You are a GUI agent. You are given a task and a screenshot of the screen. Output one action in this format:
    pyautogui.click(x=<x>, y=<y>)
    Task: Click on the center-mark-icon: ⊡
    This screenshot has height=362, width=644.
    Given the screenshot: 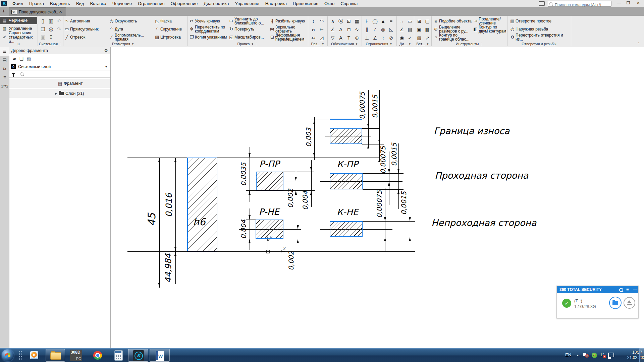 What is the action you would take?
    pyautogui.click(x=349, y=21)
    